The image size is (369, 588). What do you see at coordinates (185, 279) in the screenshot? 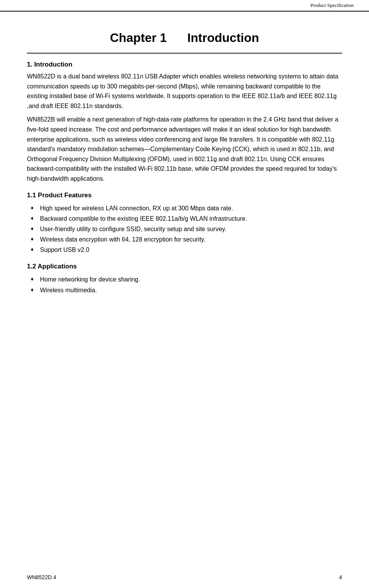
I see `section-applications: 1.2 Applications Home networking for dev…` at bounding box center [185, 279].